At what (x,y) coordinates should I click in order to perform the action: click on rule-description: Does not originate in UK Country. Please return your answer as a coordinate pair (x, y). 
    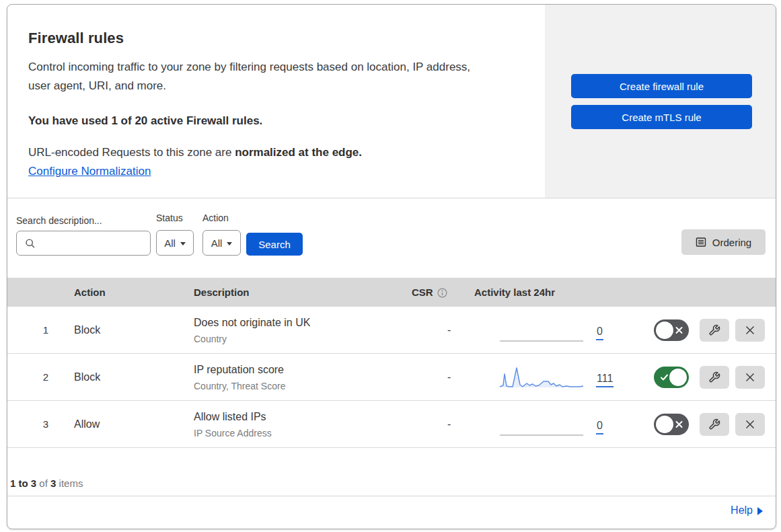
    Looking at the image, I should click on (252, 330).